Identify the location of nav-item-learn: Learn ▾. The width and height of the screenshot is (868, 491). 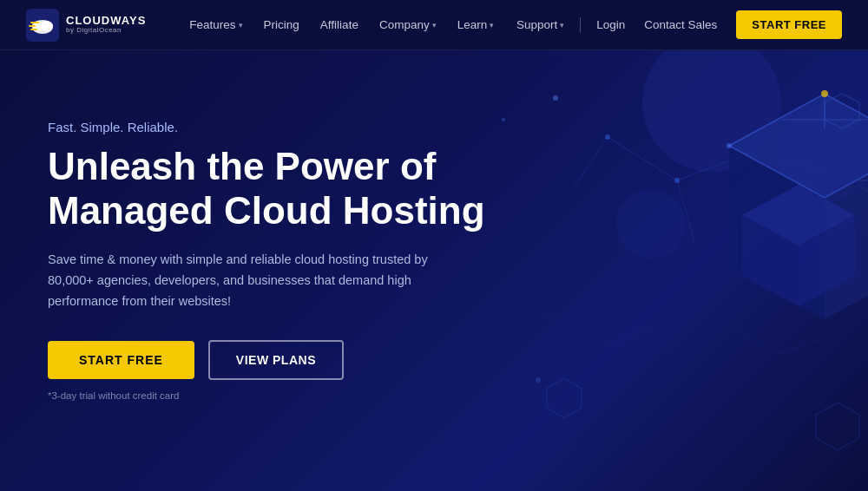
(476, 24).